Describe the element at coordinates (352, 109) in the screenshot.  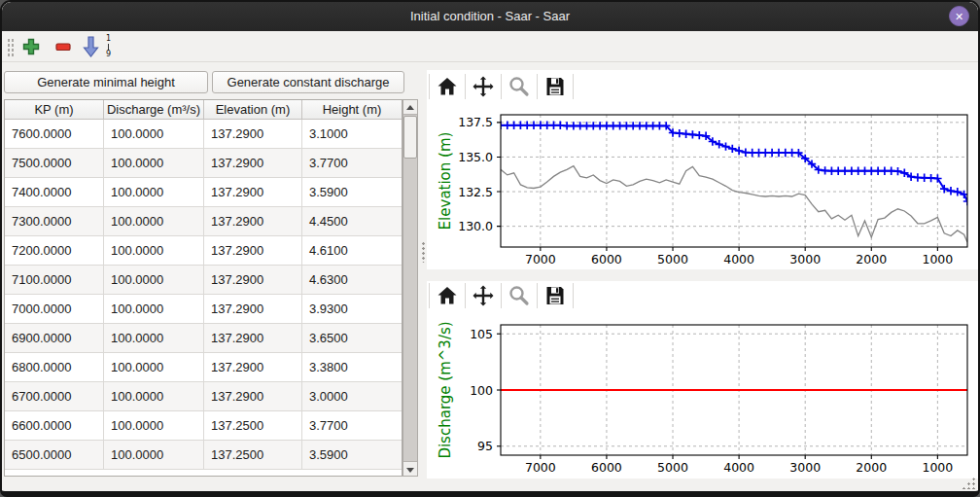
I see `column-header-3: Height (m)` at that location.